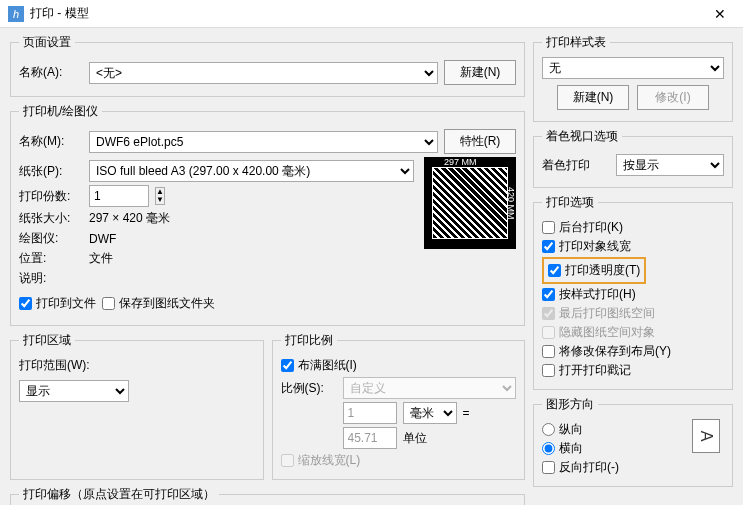 This screenshot has width=743, height=505. I want to click on opt-transparency-highlight: 打印透明度(T), so click(594, 270).